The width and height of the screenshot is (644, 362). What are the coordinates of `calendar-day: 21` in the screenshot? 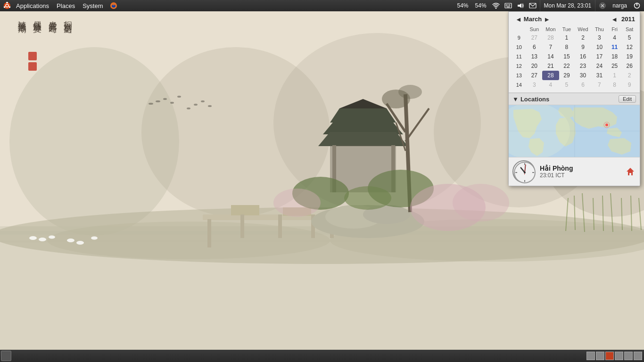 It's located at (551, 66).